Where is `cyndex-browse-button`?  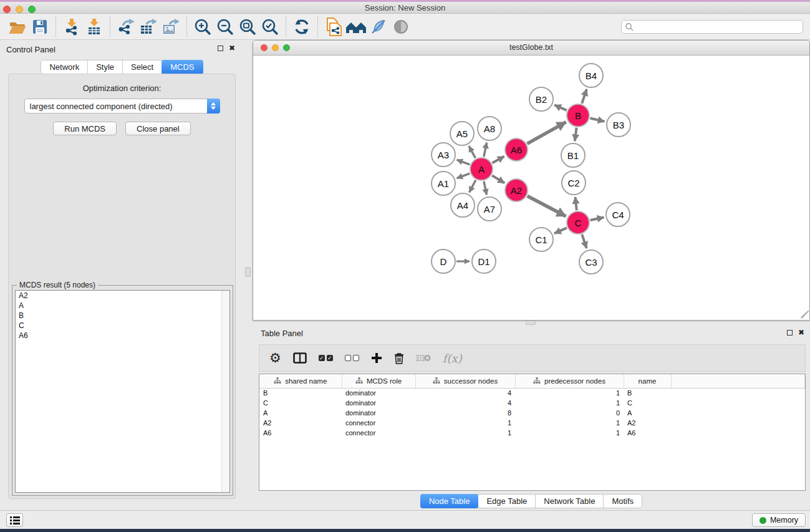 cyndex-browse-button is located at coordinates (356, 27).